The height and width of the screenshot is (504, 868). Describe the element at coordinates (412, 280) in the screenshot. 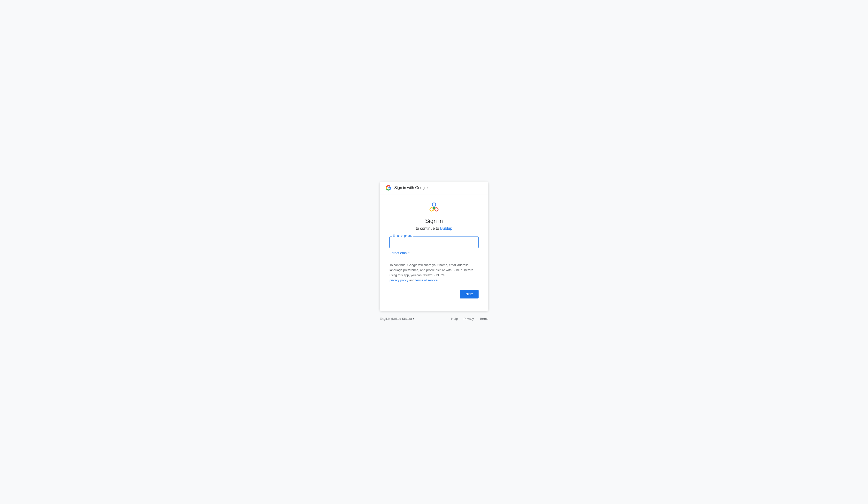

I see `and-text: and` at that location.